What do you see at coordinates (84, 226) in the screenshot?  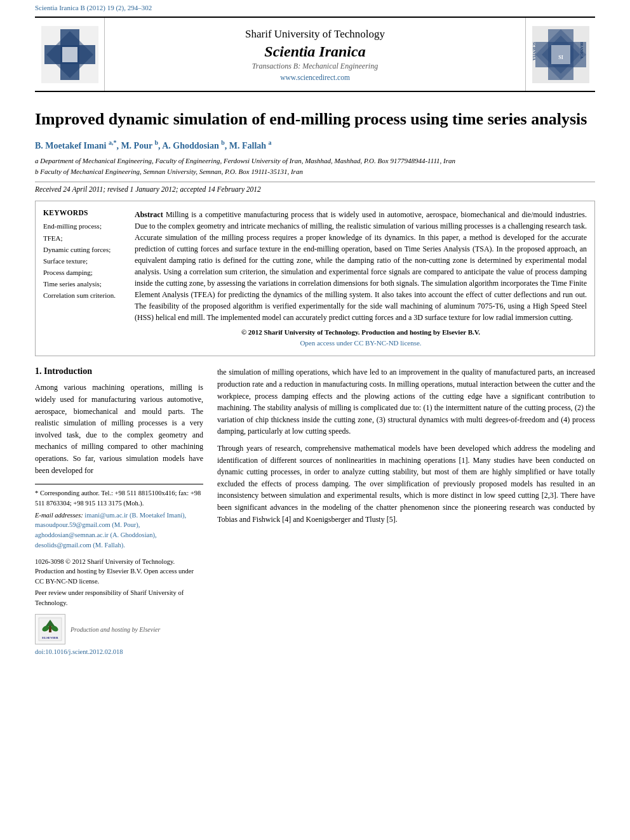 I see `kw-1: End-milling process;` at bounding box center [84, 226].